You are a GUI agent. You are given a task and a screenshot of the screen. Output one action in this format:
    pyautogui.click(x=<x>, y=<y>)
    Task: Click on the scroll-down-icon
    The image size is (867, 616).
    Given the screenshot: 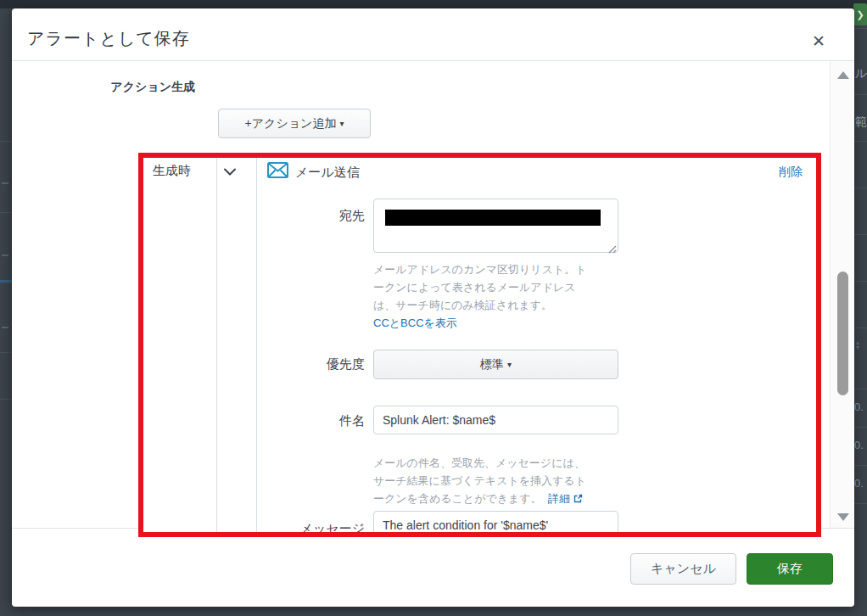 What is the action you would take?
    pyautogui.click(x=843, y=518)
    